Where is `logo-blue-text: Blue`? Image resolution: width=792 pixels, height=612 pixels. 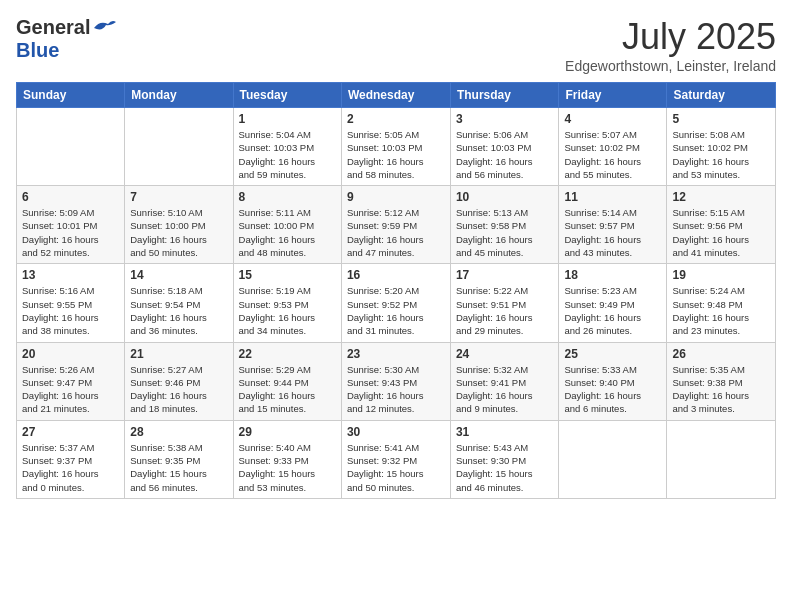
logo-blue-text: Blue is located at coordinates (38, 50).